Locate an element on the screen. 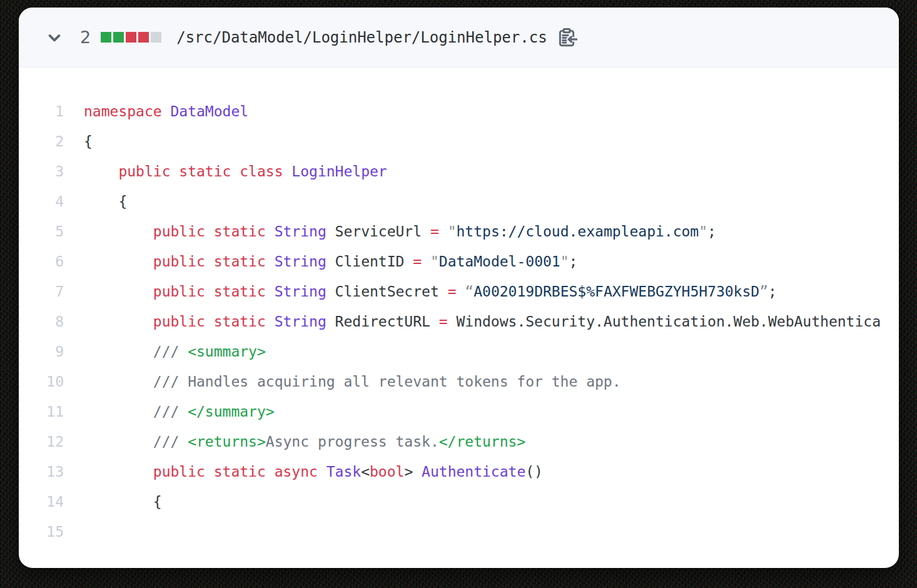  code-text: public static String RedirectURL = Windo… is located at coordinates (482, 322).